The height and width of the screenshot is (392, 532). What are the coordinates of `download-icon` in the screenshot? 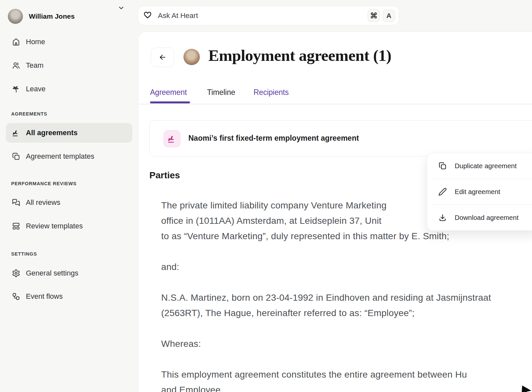 It's located at (443, 218).